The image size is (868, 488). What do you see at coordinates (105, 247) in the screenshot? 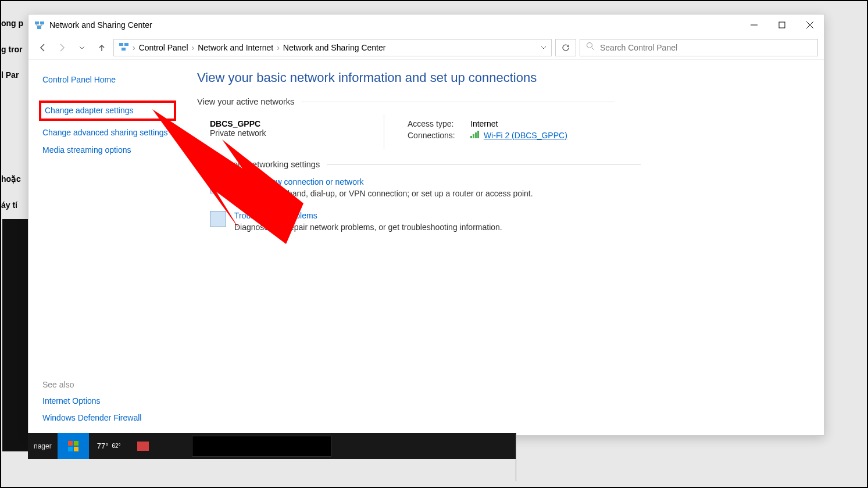
I see `sidebar: Control Panel Home Change adapter settin…` at bounding box center [105, 247].